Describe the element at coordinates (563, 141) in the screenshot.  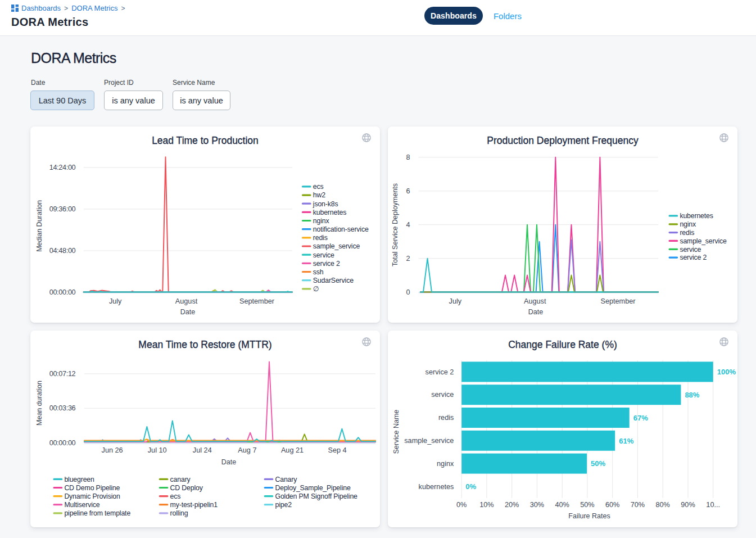
I see `svg-text:Production Deployment Frequenc: Production Deployment Frequency` at that location.